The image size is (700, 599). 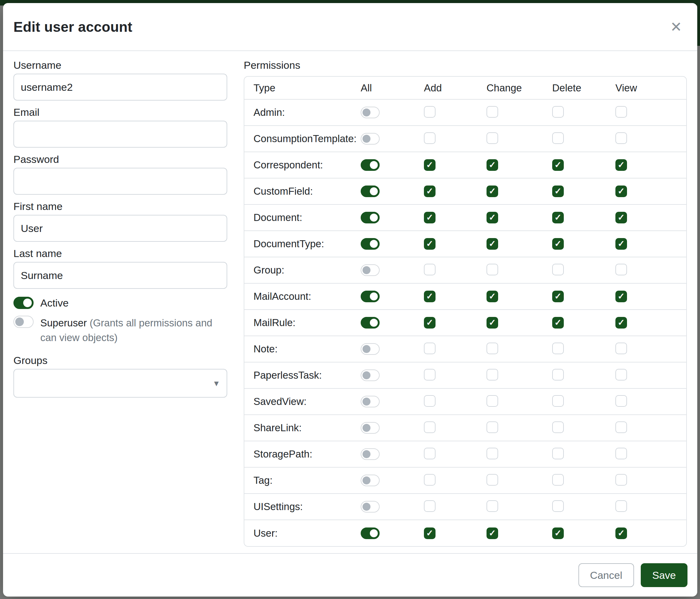 What do you see at coordinates (303, 270) in the screenshot?
I see `permission-type-label: Group:` at bounding box center [303, 270].